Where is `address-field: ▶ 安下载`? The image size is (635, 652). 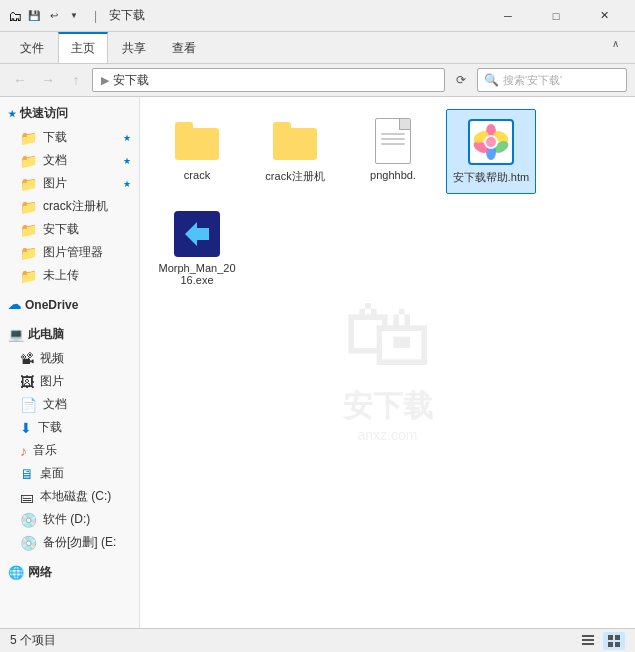 address-field: ▶ 安下载 is located at coordinates (268, 80).